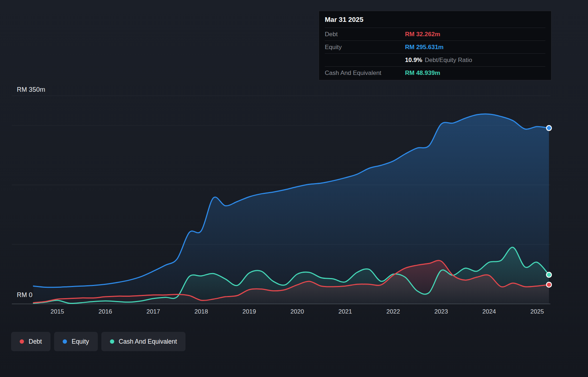 This screenshot has width=588, height=377. I want to click on debt-value: RM 32.262m, so click(423, 34).